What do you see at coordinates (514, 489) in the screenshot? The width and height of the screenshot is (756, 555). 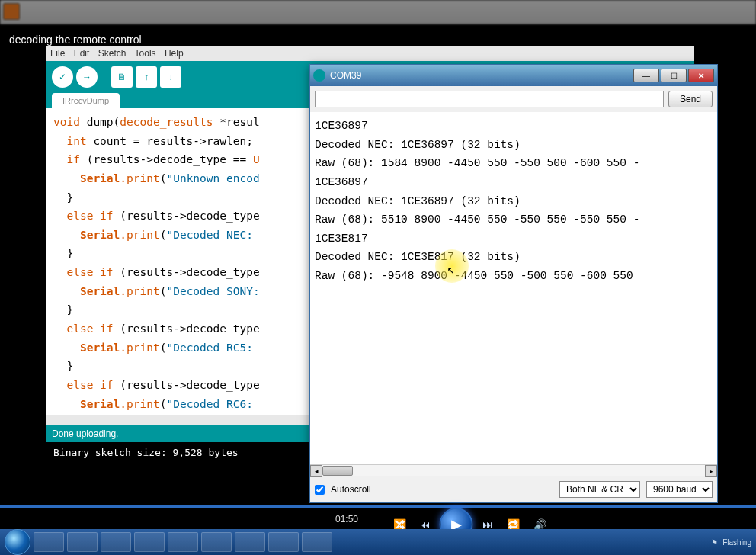 I see `serial-bottom-bar: Autoscroll Both NL & CR 9600 baud` at bounding box center [514, 489].